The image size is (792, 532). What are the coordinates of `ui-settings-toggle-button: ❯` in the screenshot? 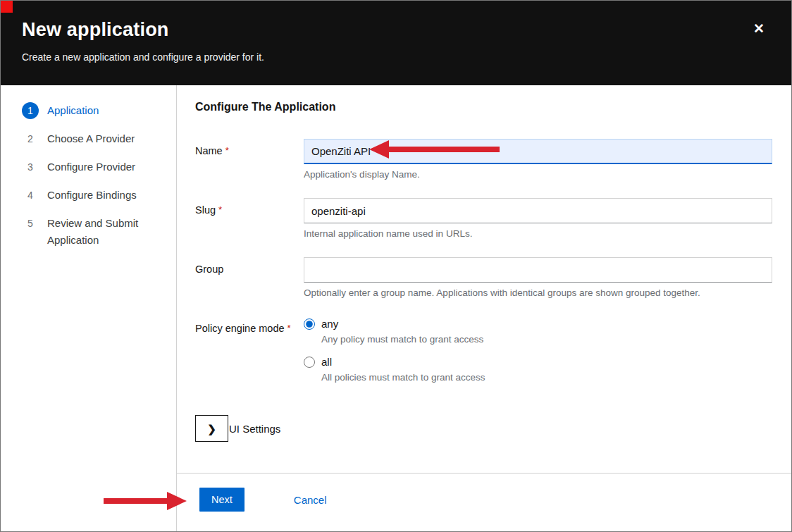 It's located at (211, 428).